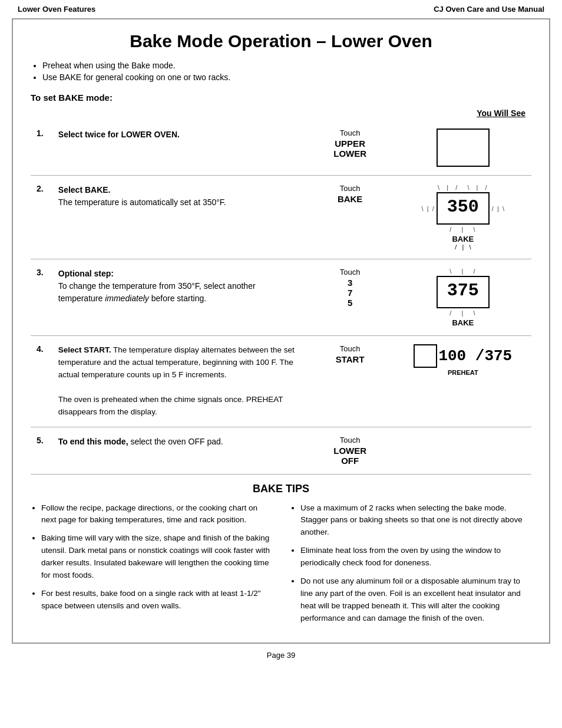  Describe the element at coordinates (119, 134) in the screenshot. I see `step-1-bold: Select twice for LOWER OVEN.` at that location.